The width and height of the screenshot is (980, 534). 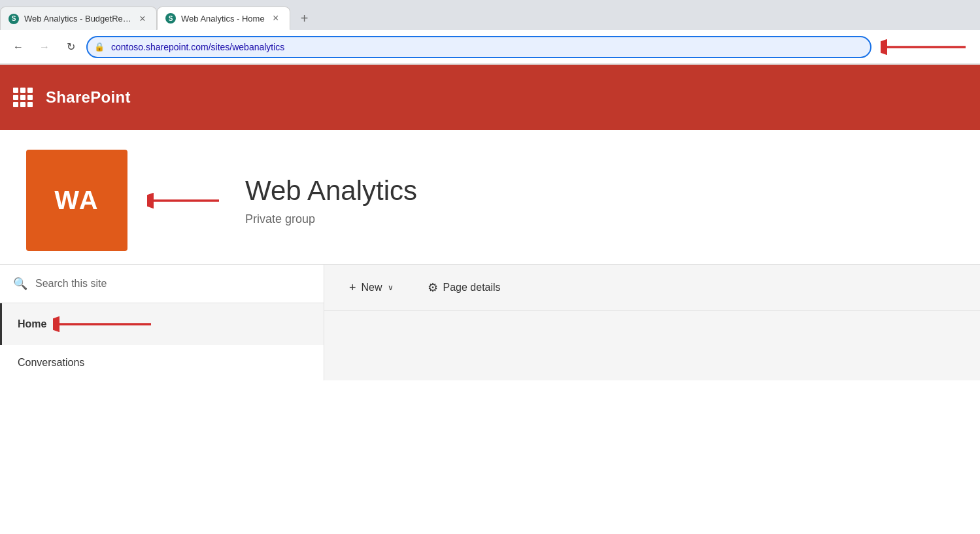 What do you see at coordinates (162, 323) in the screenshot?
I see `left-nav: 🔍 Search this site Home Conversations` at bounding box center [162, 323].